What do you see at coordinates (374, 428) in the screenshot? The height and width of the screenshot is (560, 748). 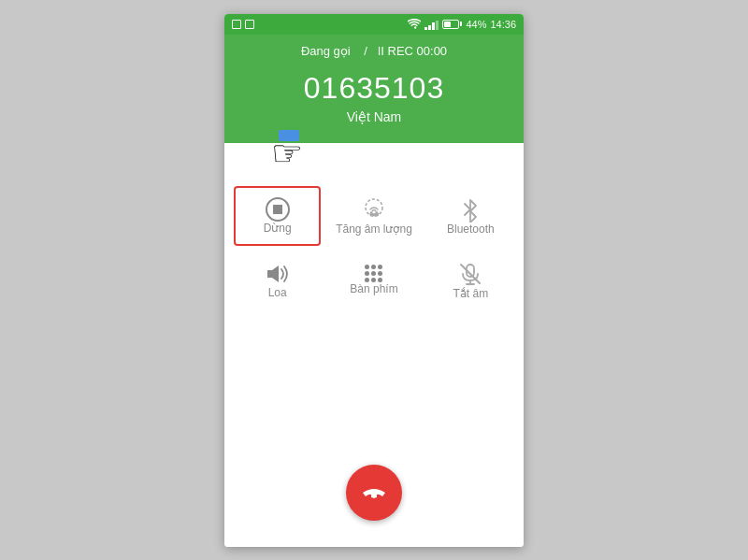 I see `end-call-area` at bounding box center [374, 428].